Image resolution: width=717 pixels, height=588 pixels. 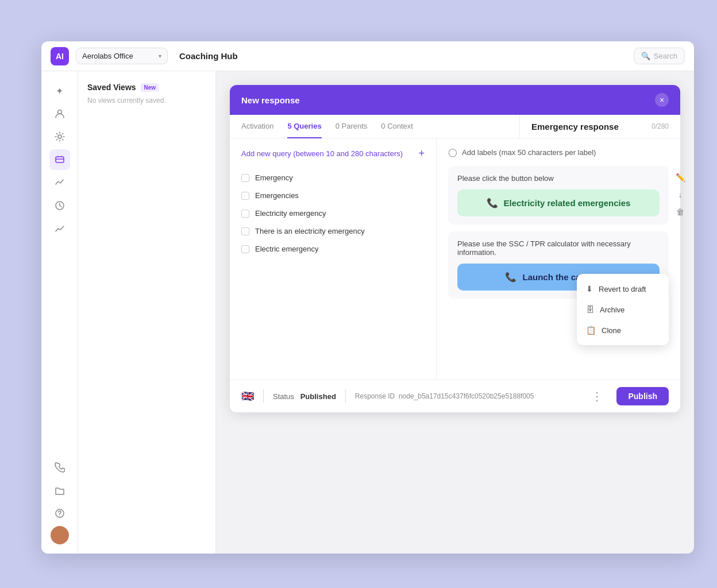 I want to click on add-labels-row: ◯ Add labels (max 50 characters per labe…, so click(x=558, y=152).